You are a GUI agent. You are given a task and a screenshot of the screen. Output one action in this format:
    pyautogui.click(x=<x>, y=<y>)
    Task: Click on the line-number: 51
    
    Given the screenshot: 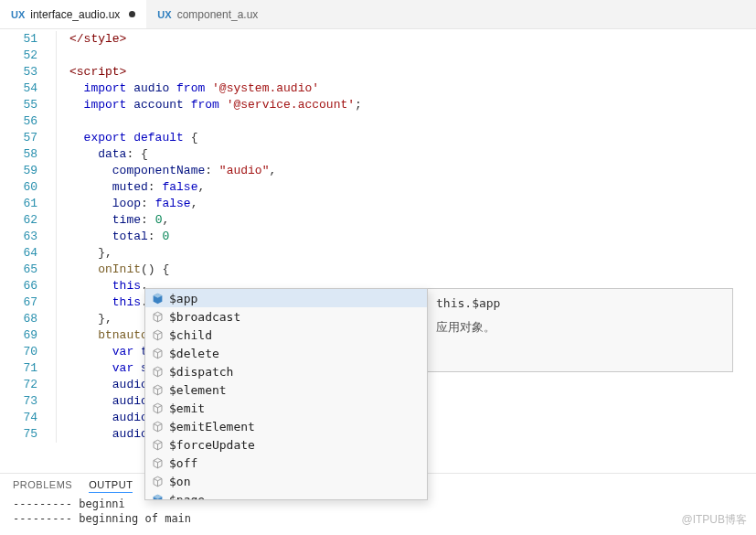 What is the action you would take?
    pyautogui.click(x=18, y=39)
    